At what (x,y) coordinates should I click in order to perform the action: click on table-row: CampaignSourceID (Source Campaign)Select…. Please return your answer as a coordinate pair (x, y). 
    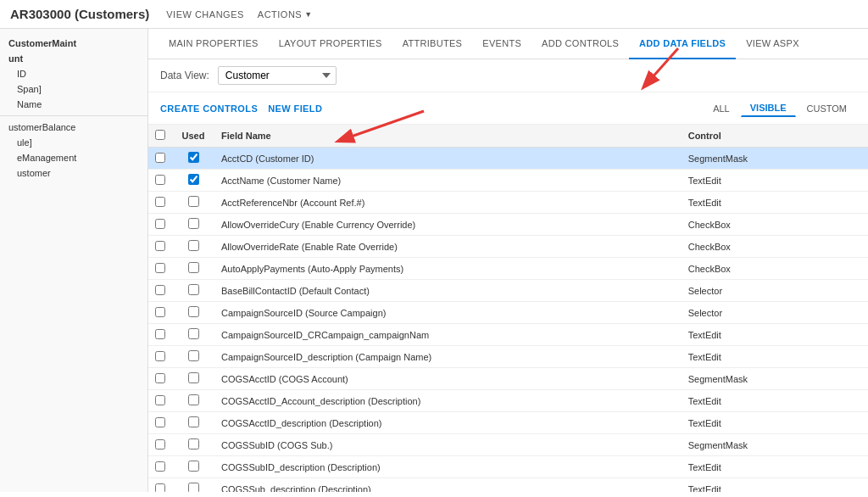
    Looking at the image, I should click on (509, 313).